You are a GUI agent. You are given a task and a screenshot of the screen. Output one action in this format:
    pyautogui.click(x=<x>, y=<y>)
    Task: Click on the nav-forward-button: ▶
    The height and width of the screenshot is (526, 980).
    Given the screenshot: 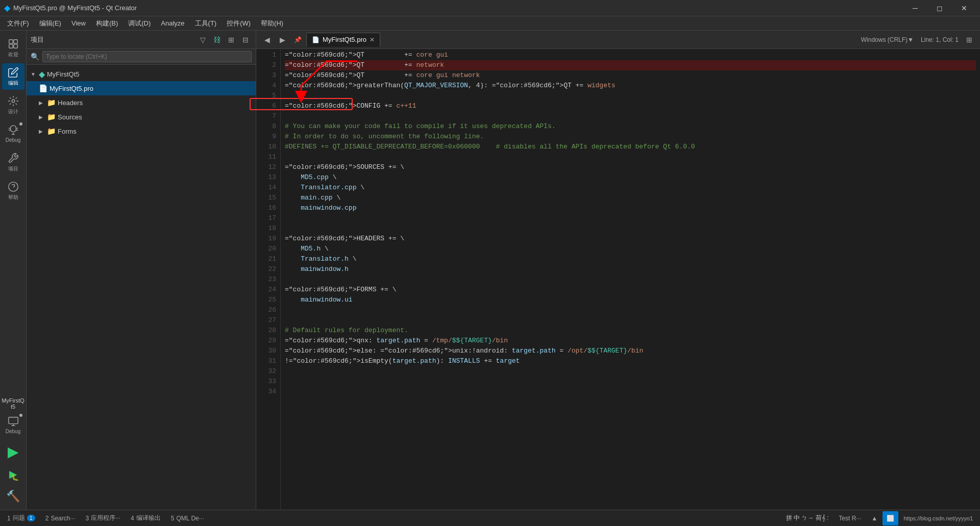 What is the action you would take?
    pyautogui.click(x=282, y=40)
    